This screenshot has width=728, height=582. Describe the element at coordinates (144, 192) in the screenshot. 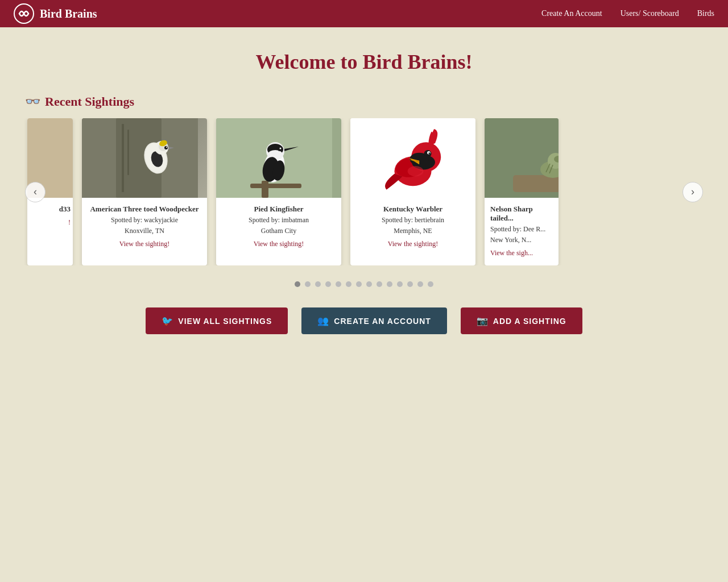

I see `sighting-card-1: American Three toed Woodpecker Spotted b…` at that location.